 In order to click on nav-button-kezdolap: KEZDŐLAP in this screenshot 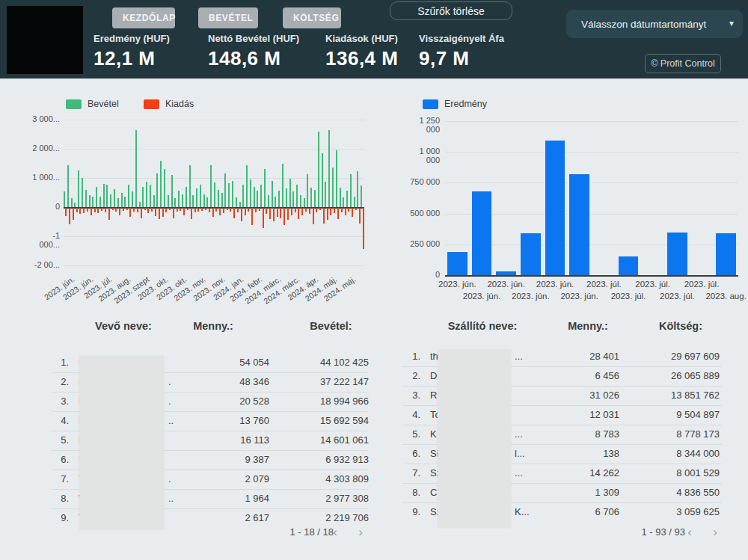, I will do `click(144, 18)`.